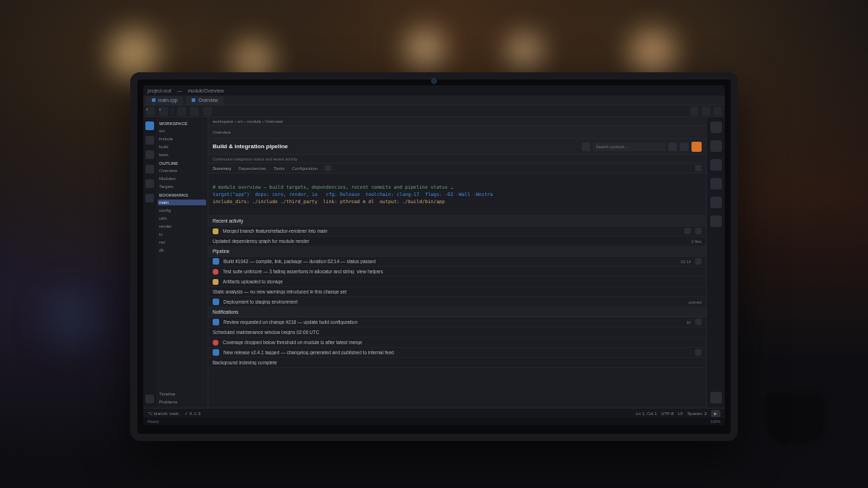 This screenshot has width=868, height=488. Describe the element at coordinates (697, 147) in the screenshot. I see `run-button` at that location.